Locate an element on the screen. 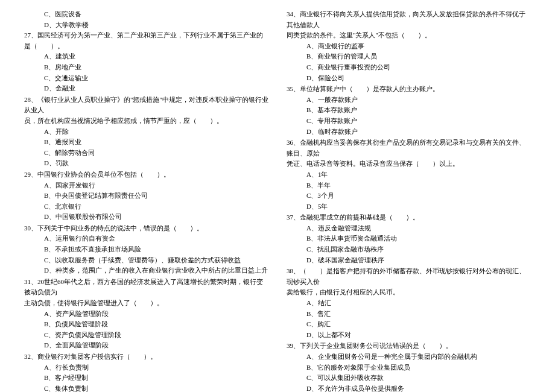  question-stem: 39、下列关于企业集团财务公司说法错误的是（ ）。 is located at coordinates (409, 346).